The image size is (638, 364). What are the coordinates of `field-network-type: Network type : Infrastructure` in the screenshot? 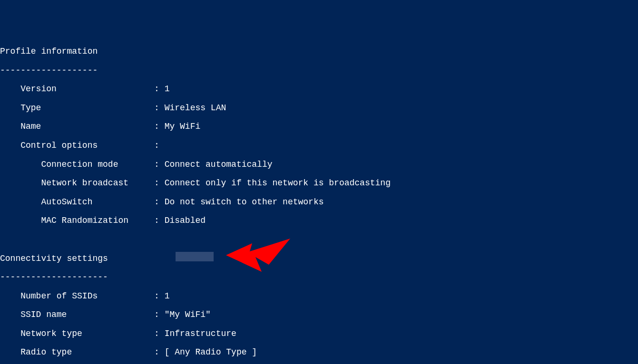 It's located at (319, 334).